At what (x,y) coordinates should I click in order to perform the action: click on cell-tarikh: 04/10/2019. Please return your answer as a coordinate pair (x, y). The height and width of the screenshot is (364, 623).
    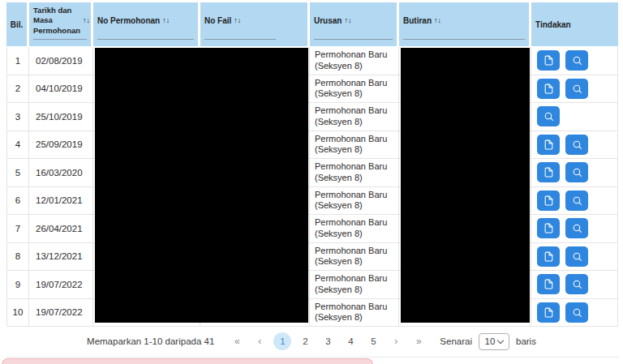
    Looking at the image, I should click on (62, 89).